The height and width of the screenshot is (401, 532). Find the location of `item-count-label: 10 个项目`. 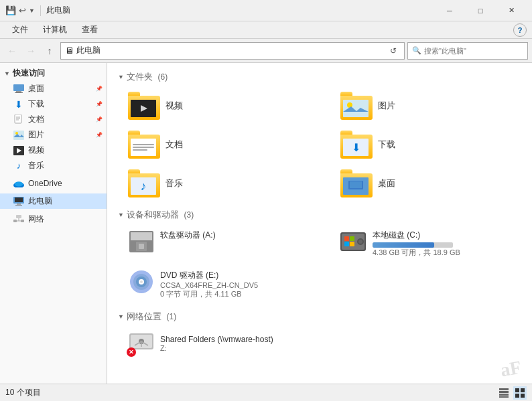

item-count-label: 10 个项目 is located at coordinates (23, 392).